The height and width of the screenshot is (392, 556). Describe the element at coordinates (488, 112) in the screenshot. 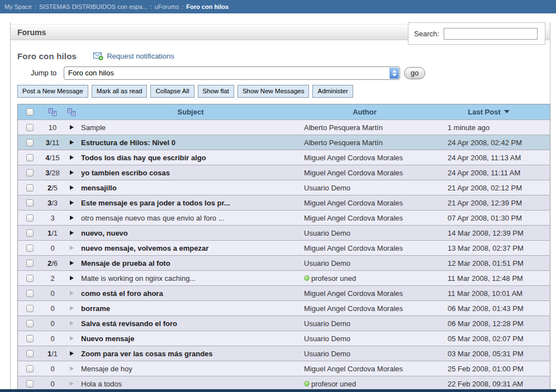

I see `last-post-column-header: Last Post` at that location.